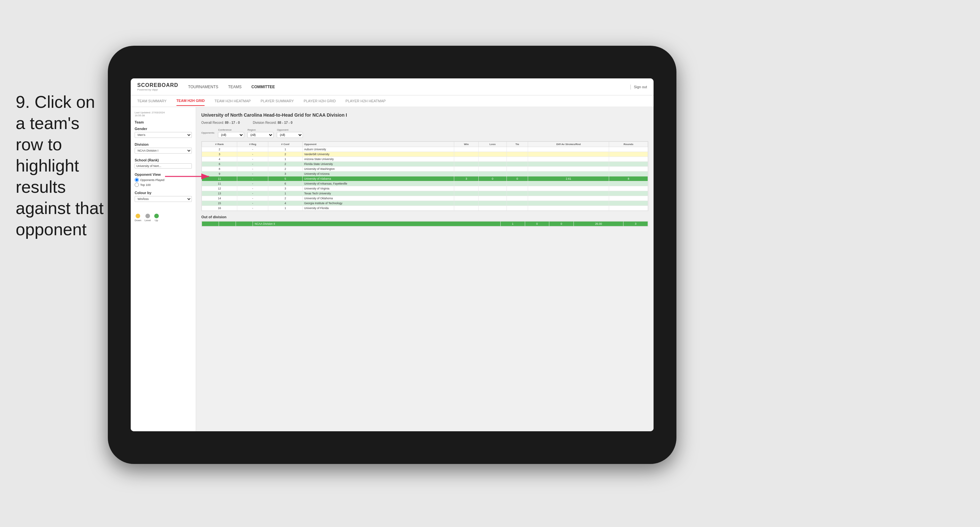  What do you see at coordinates (163, 122) in the screenshot?
I see `team-section-title: Team` at bounding box center [163, 122].